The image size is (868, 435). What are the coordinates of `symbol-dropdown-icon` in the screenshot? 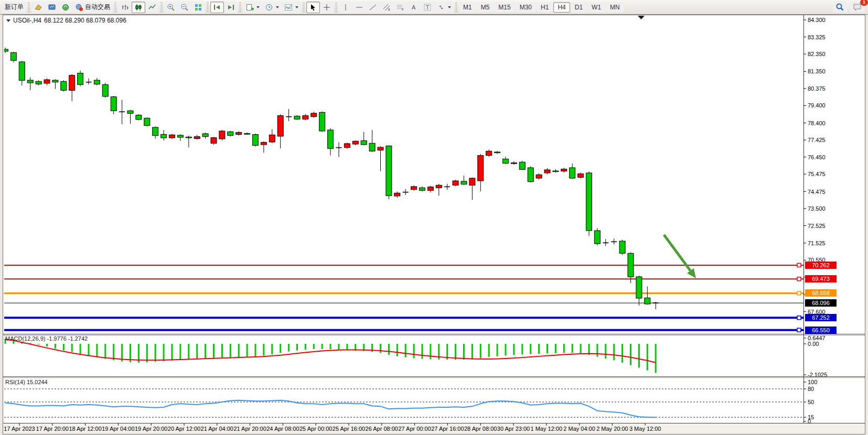 It's located at (8, 21).